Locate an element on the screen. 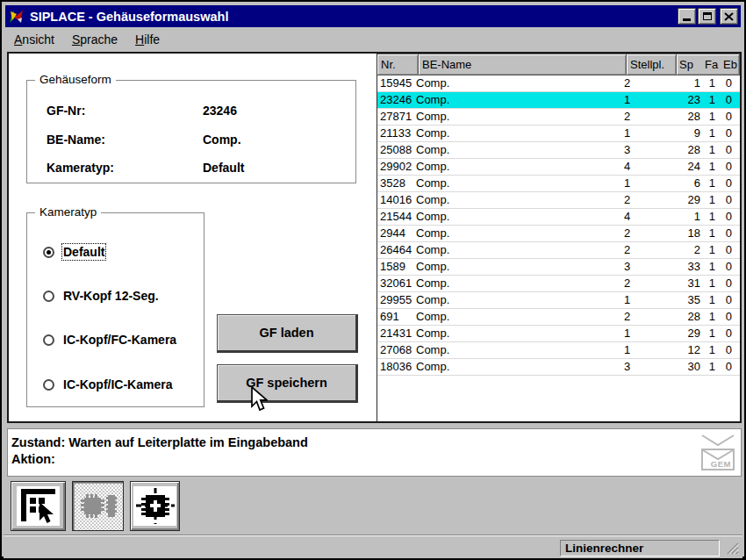  table-row: 29902 Comp. 4 24 1 0 is located at coordinates (558, 167).